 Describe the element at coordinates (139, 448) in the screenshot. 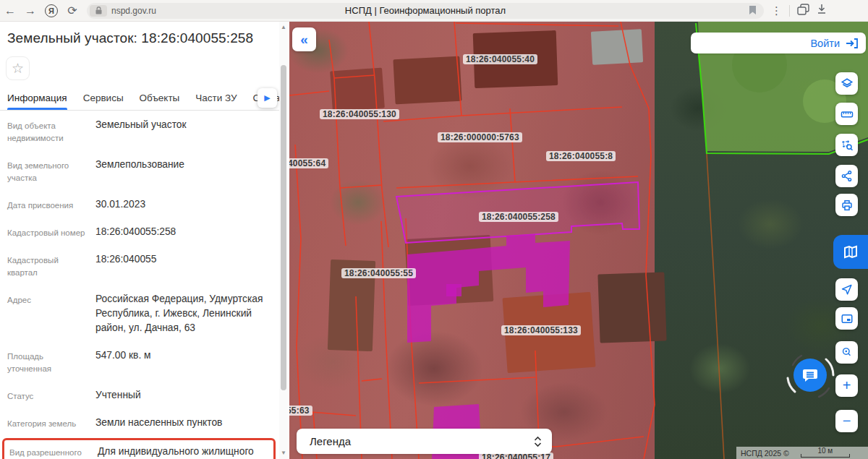

I see `field-row-permitted-use-highlighted: Вид разрешенного использованияДля индиви…` at that location.